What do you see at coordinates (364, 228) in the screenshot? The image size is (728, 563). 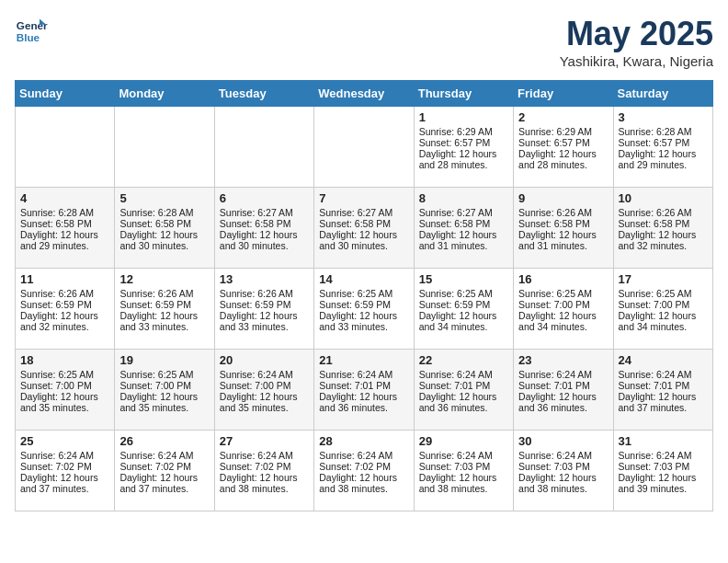 I see `calendar-day-cell: 7Sunrise: 6:27 AMSunset: 6:58 PMDaylight…` at bounding box center [364, 228].